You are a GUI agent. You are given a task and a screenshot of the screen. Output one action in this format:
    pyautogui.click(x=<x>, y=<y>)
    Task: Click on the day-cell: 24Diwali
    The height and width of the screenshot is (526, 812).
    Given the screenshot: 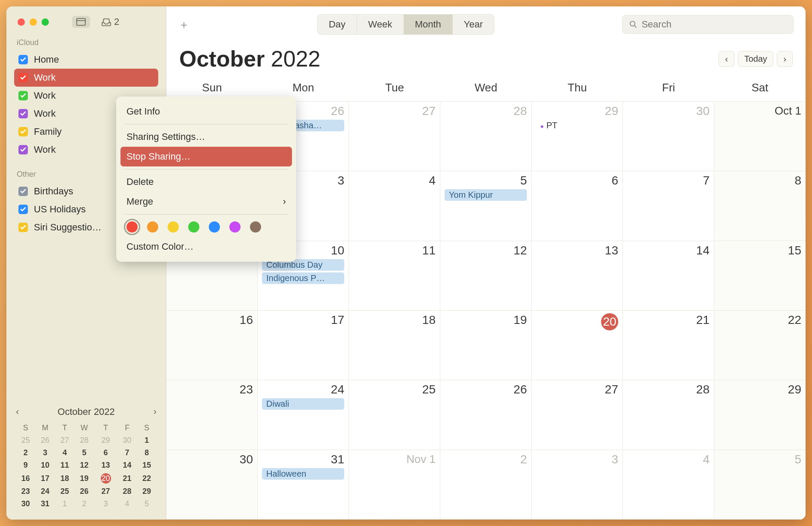 What is the action you would take?
    pyautogui.click(x=304, y=415)
    